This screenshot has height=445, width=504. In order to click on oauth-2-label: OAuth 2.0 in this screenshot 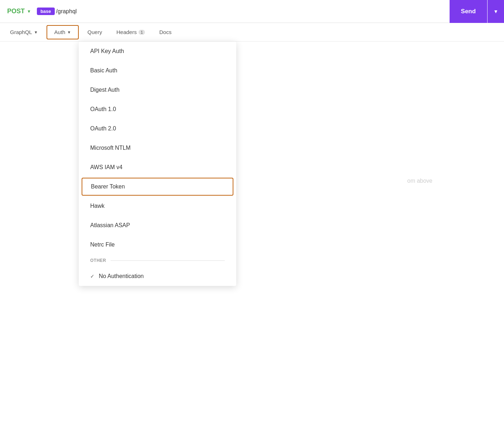, I will do `click(103, 129)`.